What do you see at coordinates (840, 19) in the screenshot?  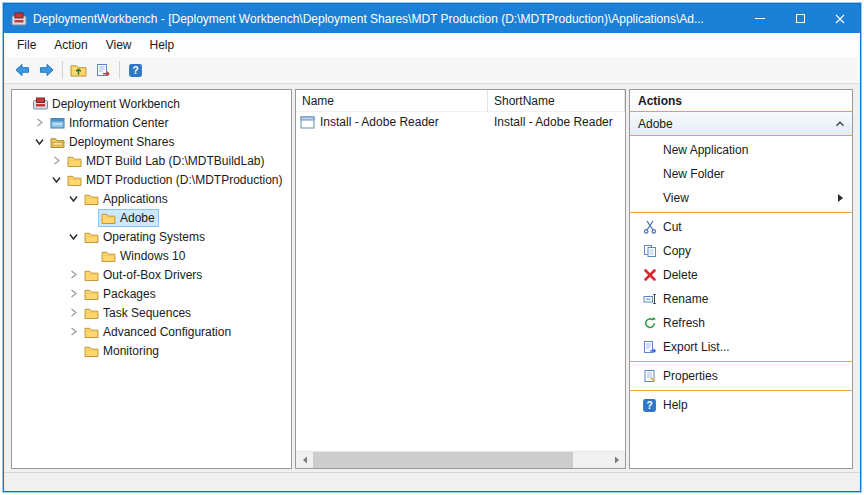 I see `close-icon` at bounding box center [840, 19].